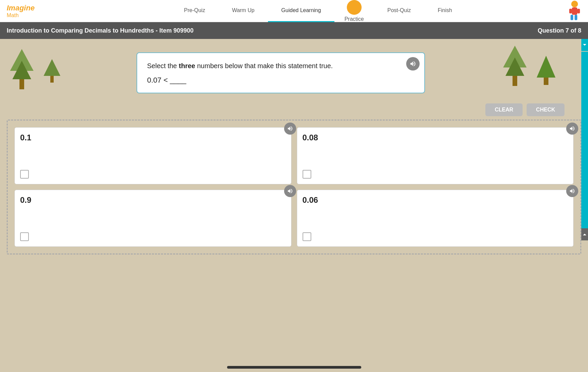  Describe the element at coordinates (545, 110) in the screenshot. I see `check-button: CHECK` at that location.